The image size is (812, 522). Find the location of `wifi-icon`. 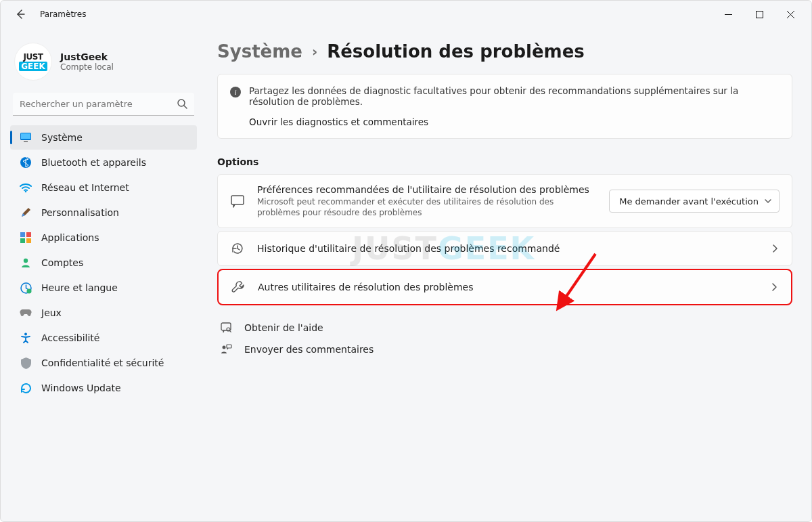

wifi-icon is located at coordinates (26, 188).